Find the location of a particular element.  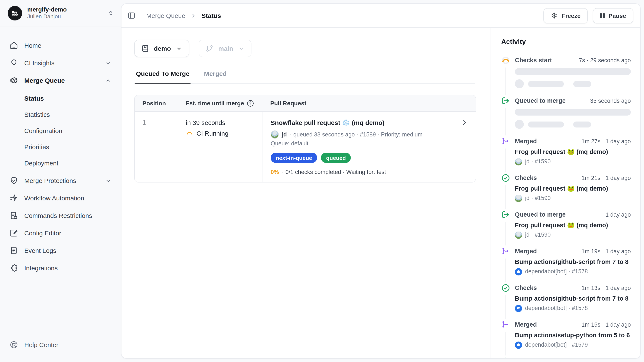

activity-entry: Merged 1m 19s · 1 day ago Bump actions/g… is located at coordinates (566, 265).